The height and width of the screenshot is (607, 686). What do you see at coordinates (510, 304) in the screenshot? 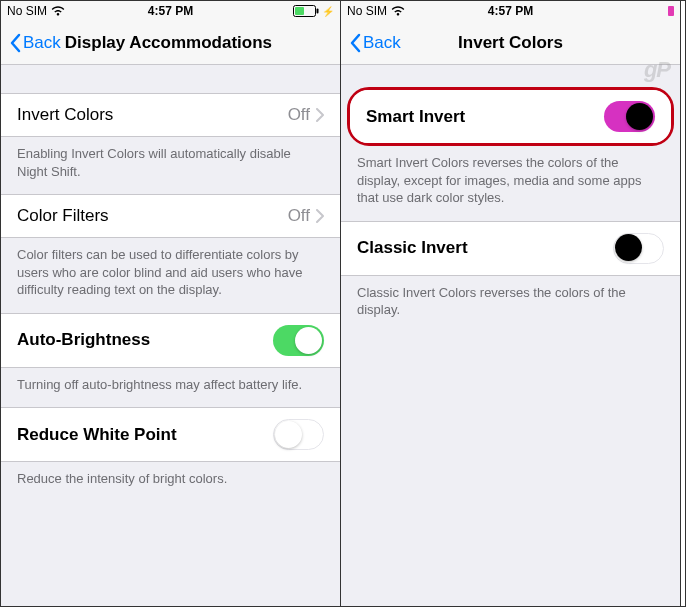
I see `row-footer: Classic Invert Colors reverses the color…` at bounding box center [510, 304].